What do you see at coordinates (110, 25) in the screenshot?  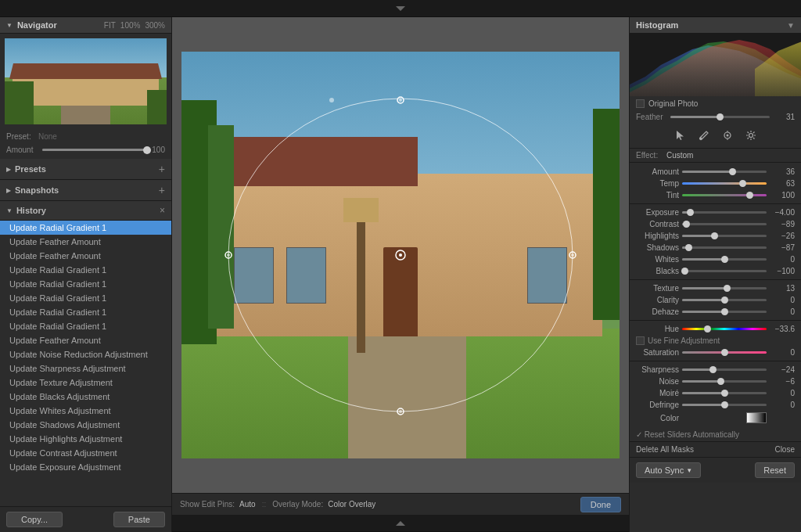 I see `navigator-fit: FIT` at bounding box center [110, 25].